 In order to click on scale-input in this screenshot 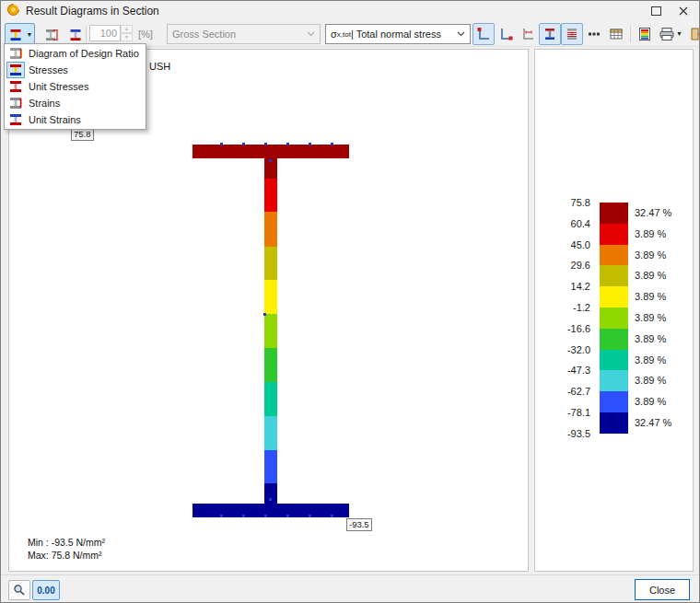, I will do `click(105, 33)`.